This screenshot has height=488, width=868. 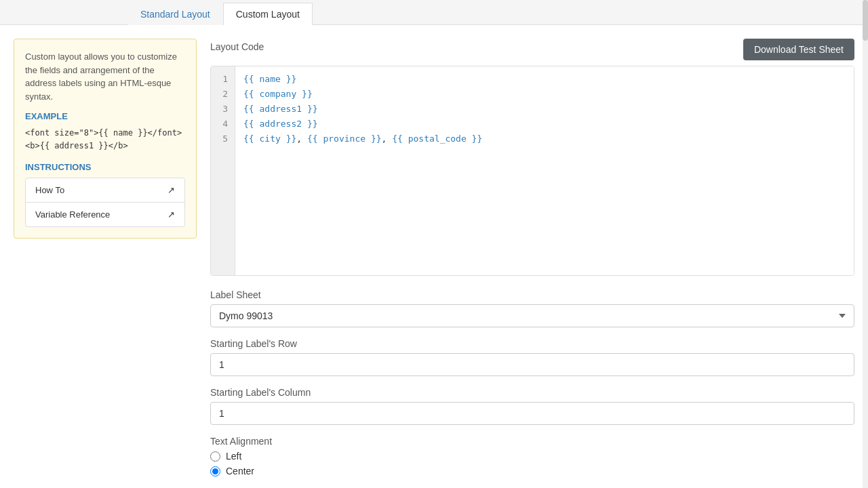 What do you see at coordinates (105, 202) in the screenshot?
I see `instructions-list: How To ↗ Variable Reference ↗` at bounding box center [105, 202].